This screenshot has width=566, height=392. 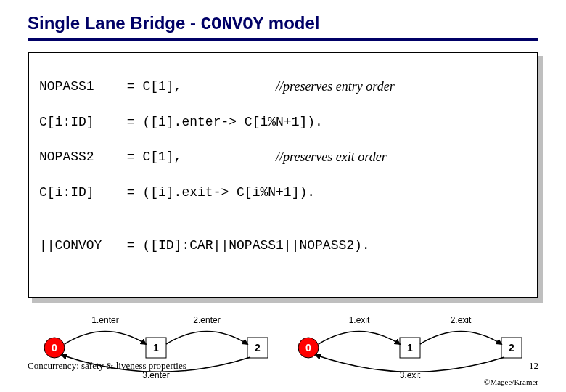 I want to click on code-l2-lhs: C[i:ID], so click(x=79, y=122).